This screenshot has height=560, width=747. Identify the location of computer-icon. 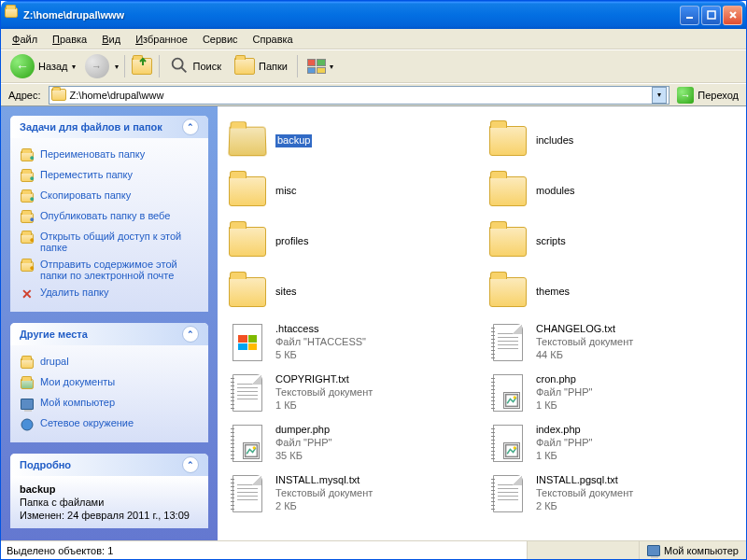
(654, 551).